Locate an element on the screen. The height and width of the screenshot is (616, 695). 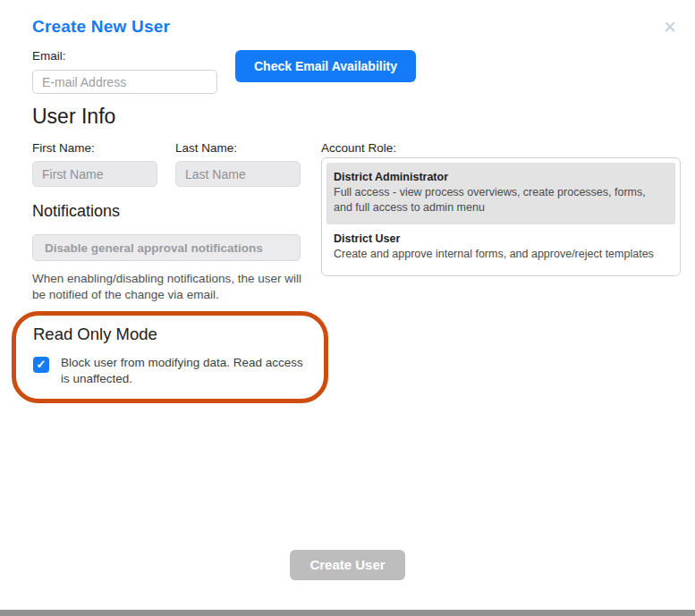
read-only-mode-annotation: Read Only Mode ✓ Block user from modifyi… is located at coordinates (170, 358).